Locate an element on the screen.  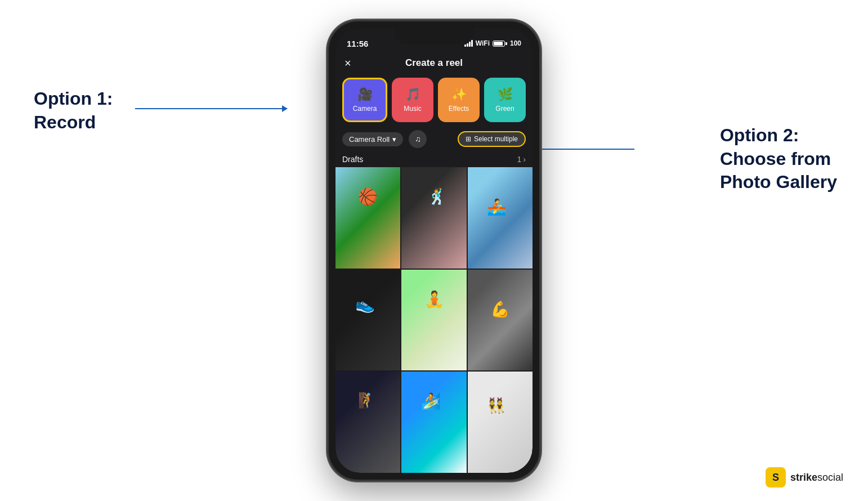
battery-icon is located at coordinates (500, 44).